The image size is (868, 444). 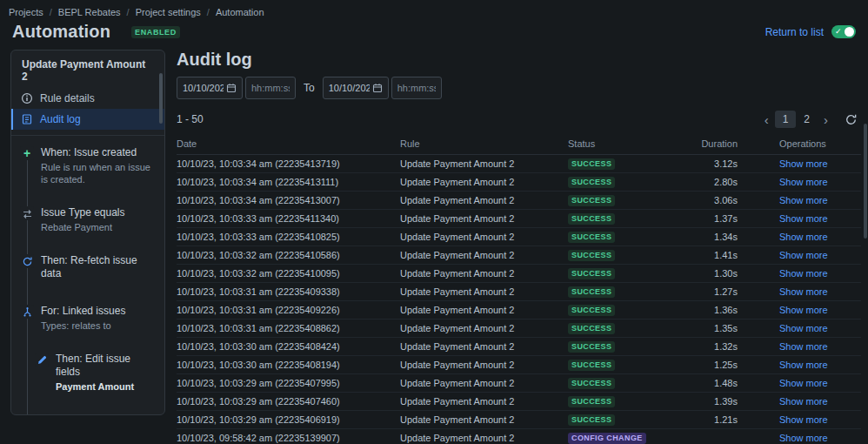 What do you see at coordinates (518, 237) in the screenshot?
I see `table-row: 10/10/23, 10:03:33 am (22235410825)Updat…` at bounding box center [518, 237].